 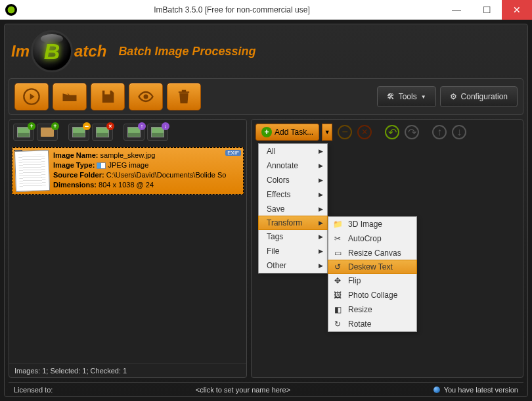 I want to click on resize-icon: ◧, so click(x=338, y=310).